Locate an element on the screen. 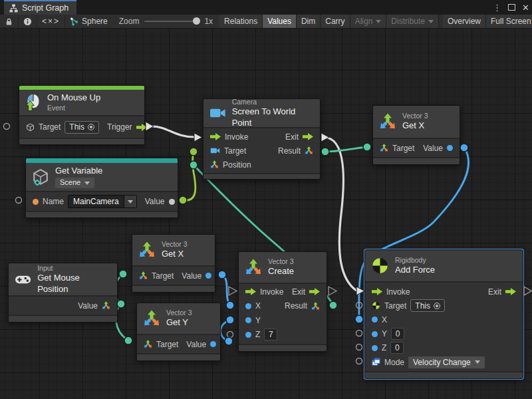  node-screen-to-world-point: Camera Screen To World Point Invoke Exit… is located at coordinates (262, 139).